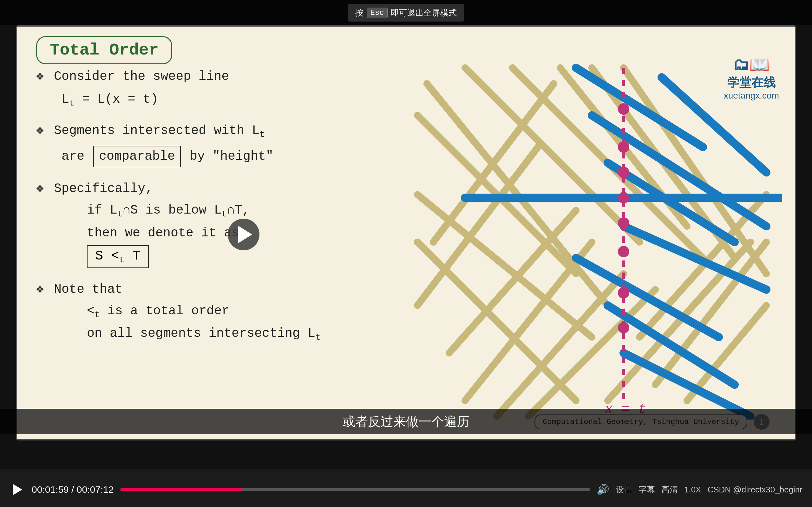 The height and width of the screenshot is (507, 812). I want to click on bullet-1-formula: Lt = L(x = t), so click(223, 100).